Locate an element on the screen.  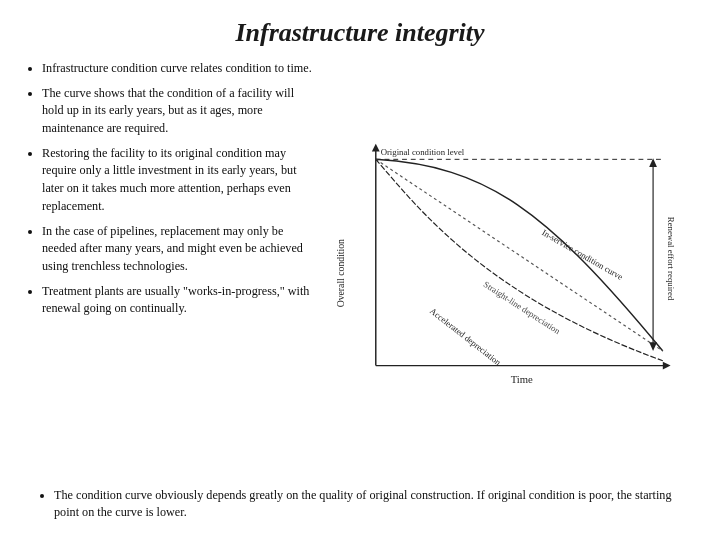
page-title: Infrastructure integrity is located at coordinates (360, 33).